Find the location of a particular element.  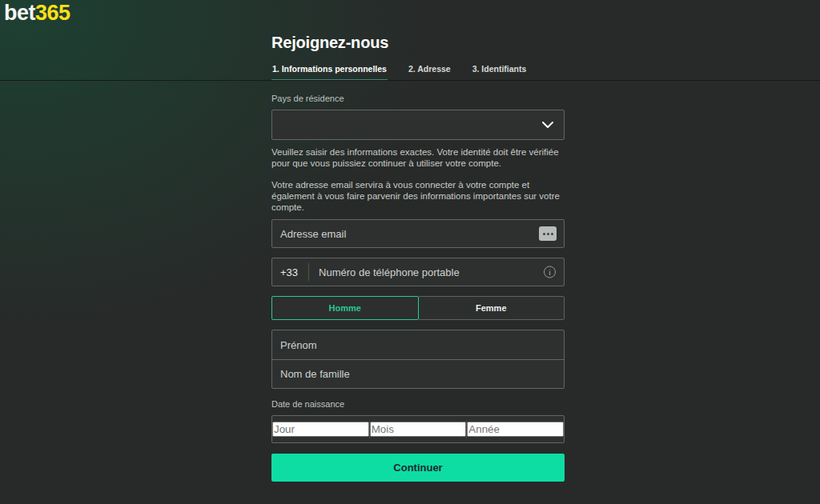

gender-toggle: Homme Femme is located at coordinates (418, 308).